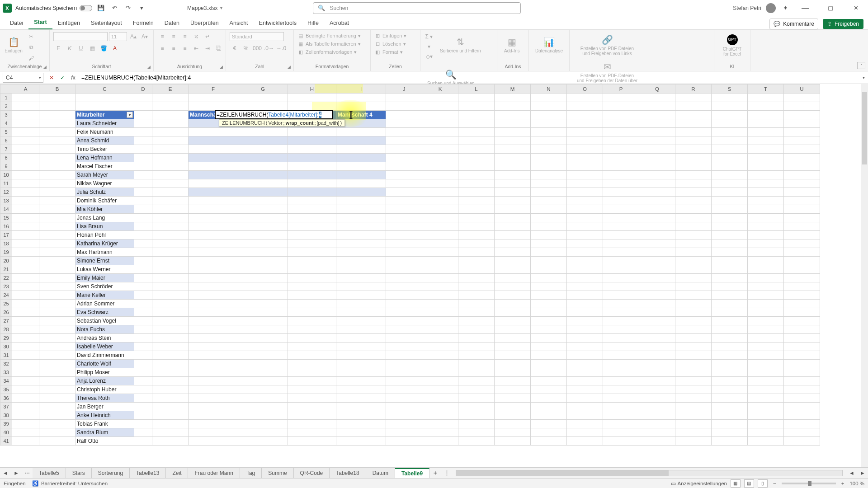 The width and height of the screenshot is (868, 488). Describe the element at coordinates (27, 473) in the screenshot. I see `sheet-nav-more: ⋯` at that location.